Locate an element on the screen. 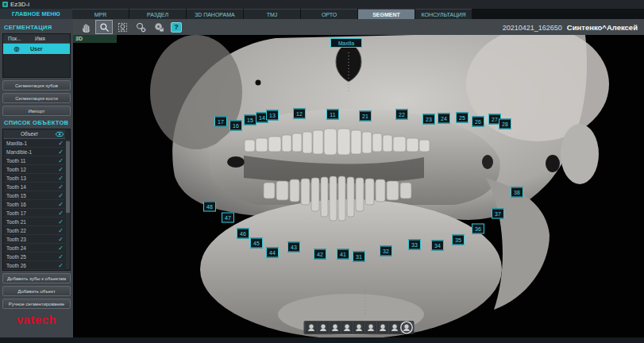 The height and width of the screenshot is (343, 644). tooth-label-45: 45 is located at coordinates (256, 243).